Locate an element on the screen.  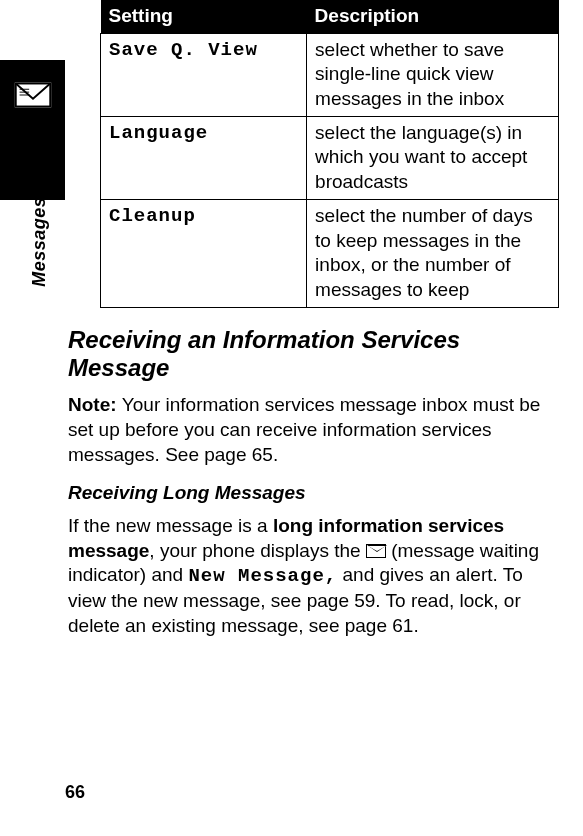
messages-envelope-icon is located at coordinates (33, 95).